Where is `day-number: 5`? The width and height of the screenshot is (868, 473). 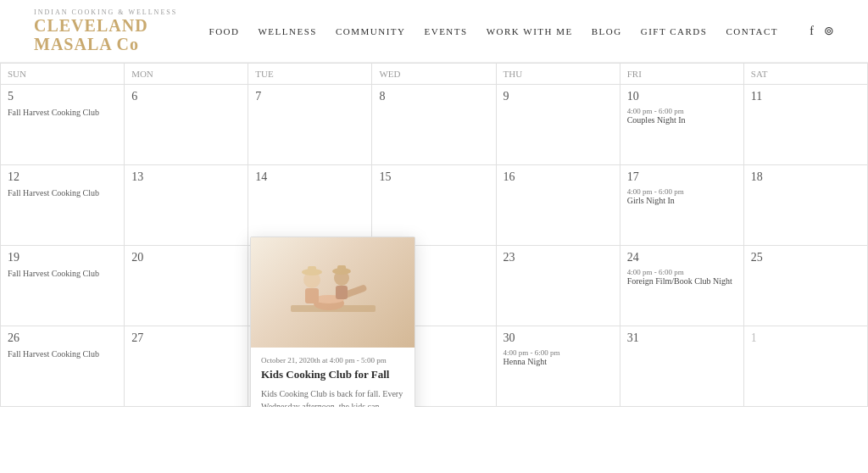
day-number: 5 is located at coordinates (63, 97).